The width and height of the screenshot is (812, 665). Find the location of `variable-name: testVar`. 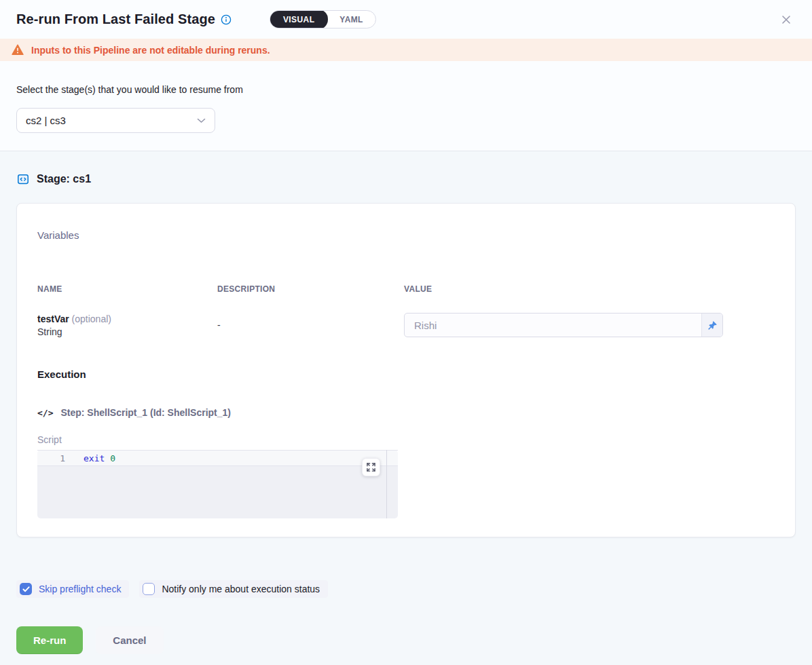

variable-name: testVar is located at coordinates (53, 319).